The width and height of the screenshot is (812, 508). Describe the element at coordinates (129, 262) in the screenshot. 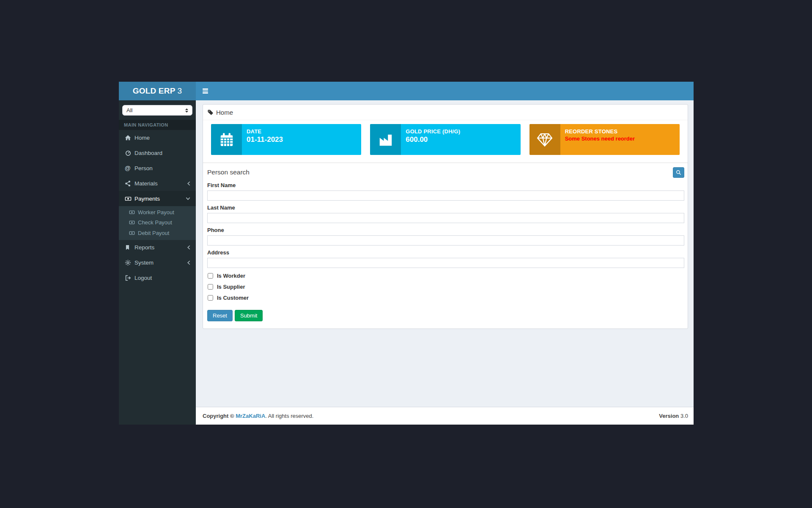

I see `gear-icon` at that location.